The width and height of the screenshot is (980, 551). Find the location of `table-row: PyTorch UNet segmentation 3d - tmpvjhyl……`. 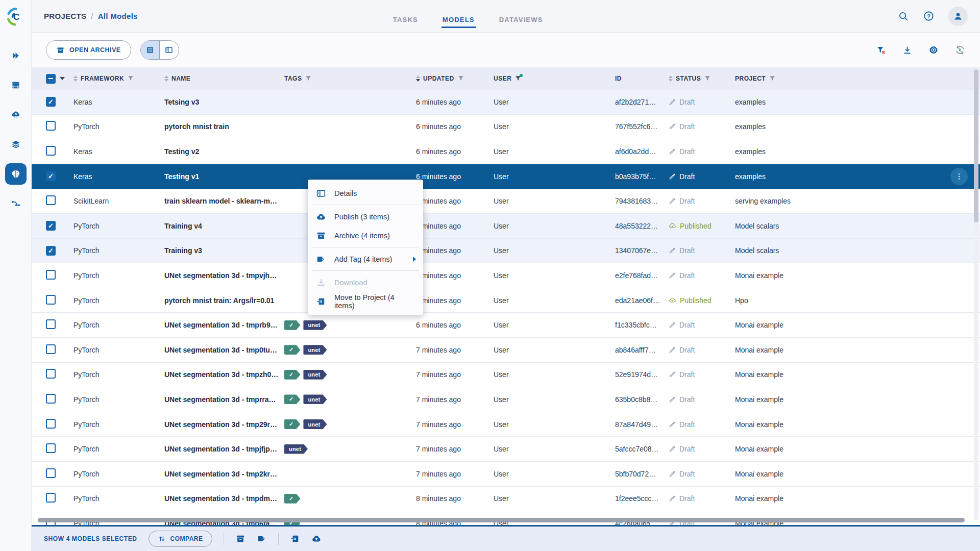

table-row: PyTorch UNet segmentation 3d - tmpvjhyl…… is located at coordinates (506, 276).